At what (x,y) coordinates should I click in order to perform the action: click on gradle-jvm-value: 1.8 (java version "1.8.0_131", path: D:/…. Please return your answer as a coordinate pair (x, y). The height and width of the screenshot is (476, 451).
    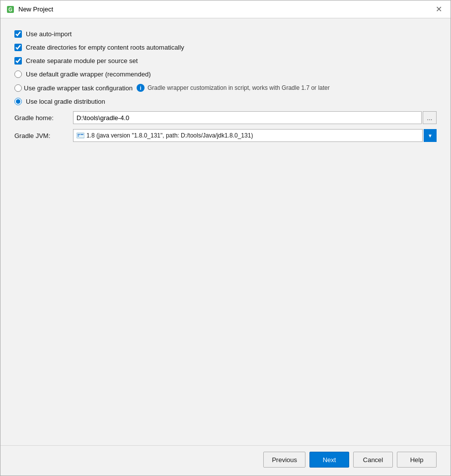
    Looking at the image, I should click on (170, 136).